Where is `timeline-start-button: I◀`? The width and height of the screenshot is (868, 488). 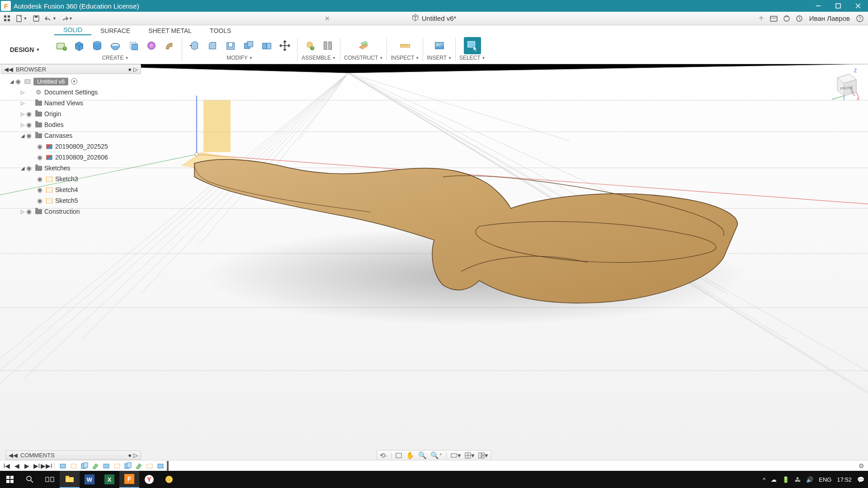
timeline-start-button: I◀ is located at coordinates (7, 466).